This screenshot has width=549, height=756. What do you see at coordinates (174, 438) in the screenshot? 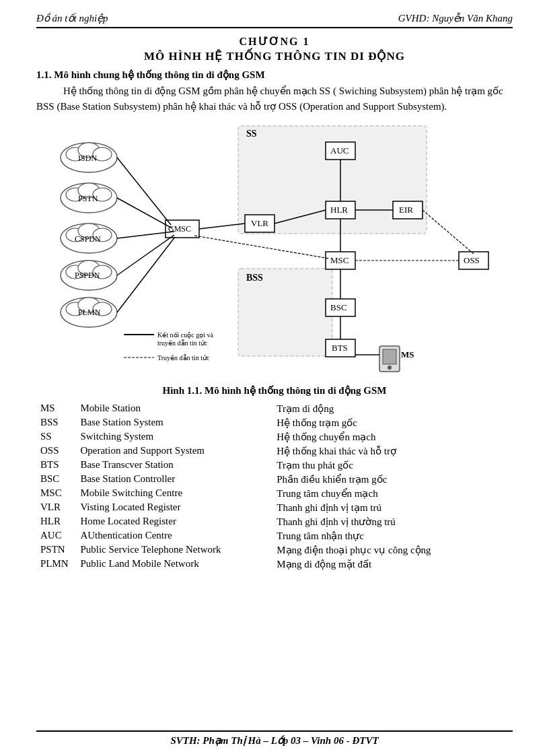
I see `abbr-full: Switching System` at bounding box center [174, 438].